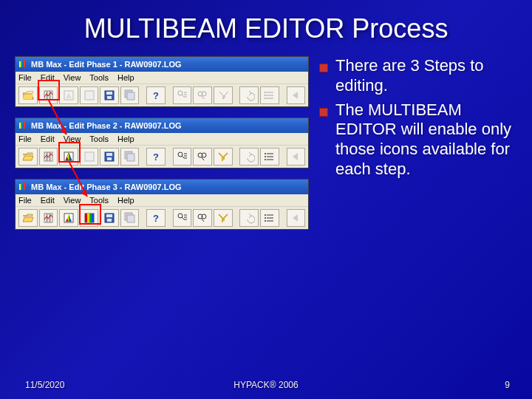 The image size is (532, 399). What do you see at coordinates (106, 64) in the screenshot?
I see `titlebar-text-1: MB Max - Edit Phase 1 - RAW0907.LOG` at bounding box center [106, 64].